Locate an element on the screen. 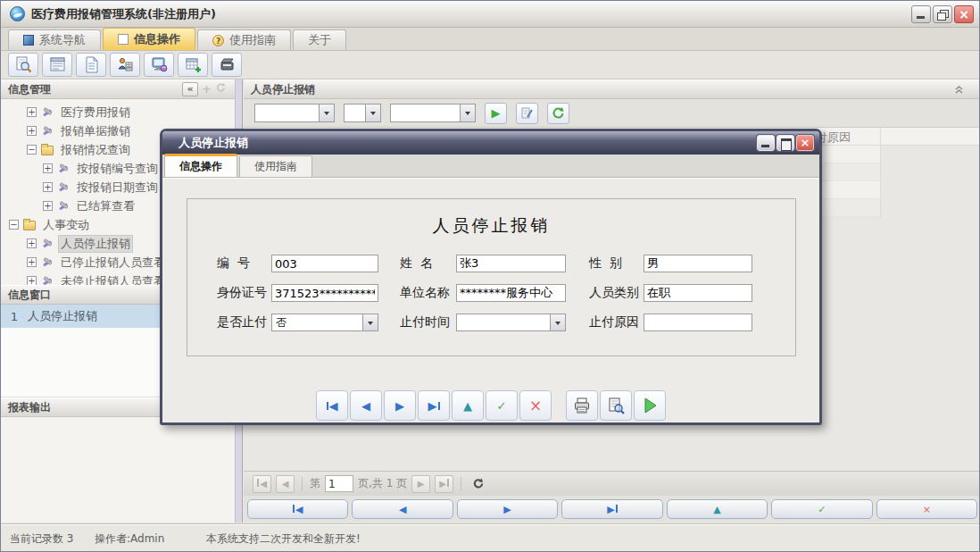  page-first-button: ◀ is located at coordinates (262, 484).